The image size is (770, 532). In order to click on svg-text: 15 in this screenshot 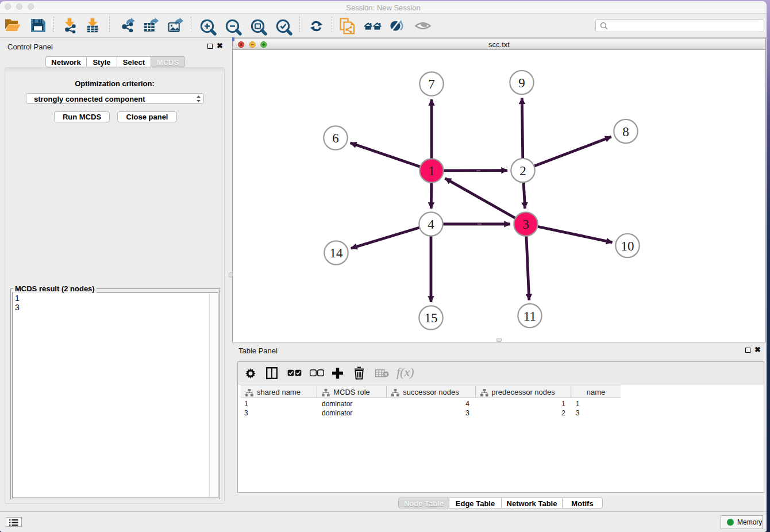, I will do `click(431, 318)`.